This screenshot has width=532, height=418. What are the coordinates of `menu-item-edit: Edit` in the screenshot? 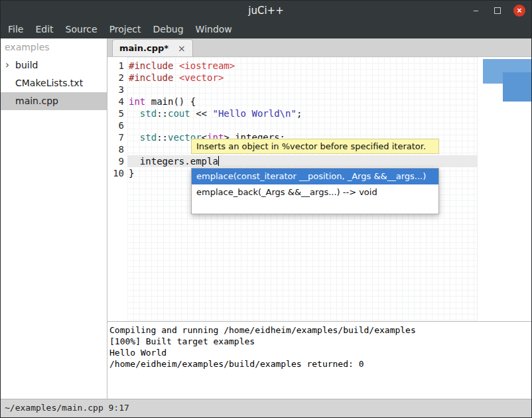 It's located at (44, 29).